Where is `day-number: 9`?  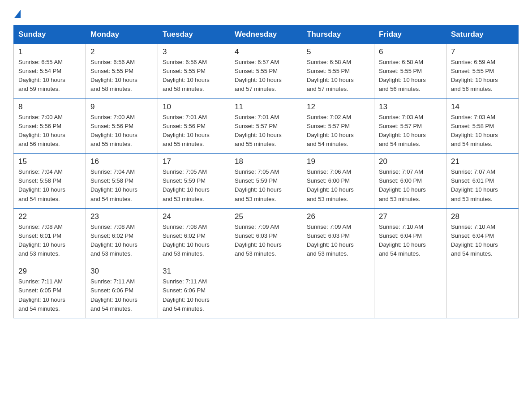
day-number: 9 is located at coordinates (122, 107).